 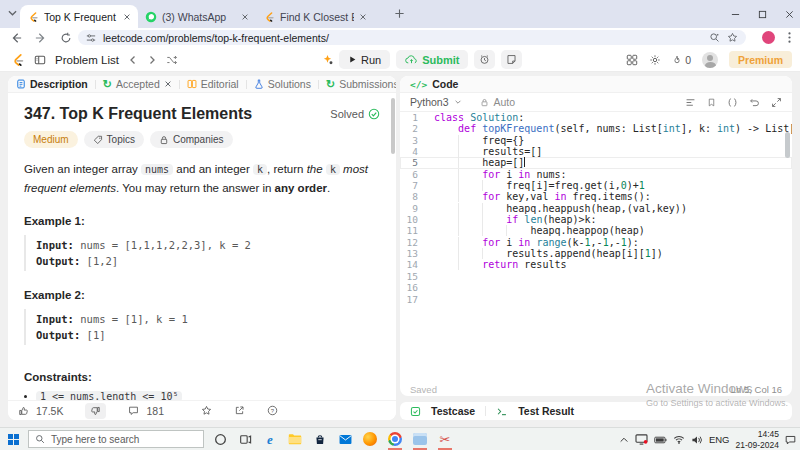 I want to click on snipping-tool-icon: ✂, so click(x=445, y=439).